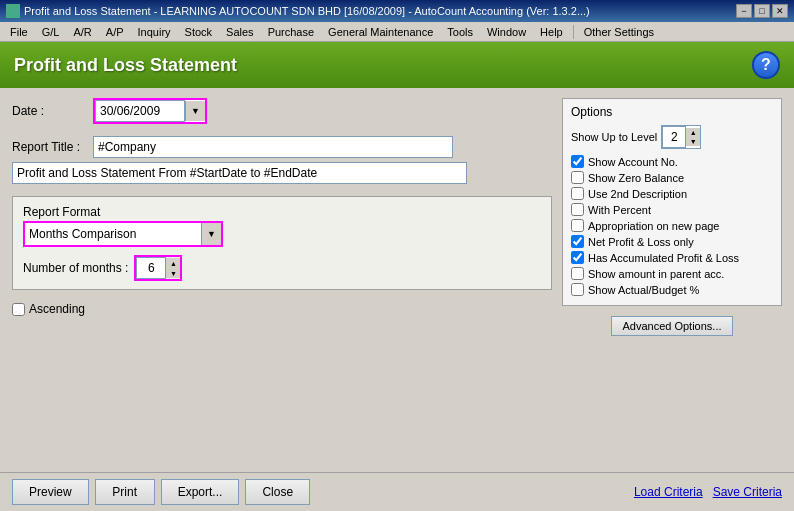 The height and width of the screenshot is (511, 794). What do you see at coordinates (672, 326) in the screenshot?
I see `advanced-options-button: Advanced Options...` at bounding box center [672, 326].